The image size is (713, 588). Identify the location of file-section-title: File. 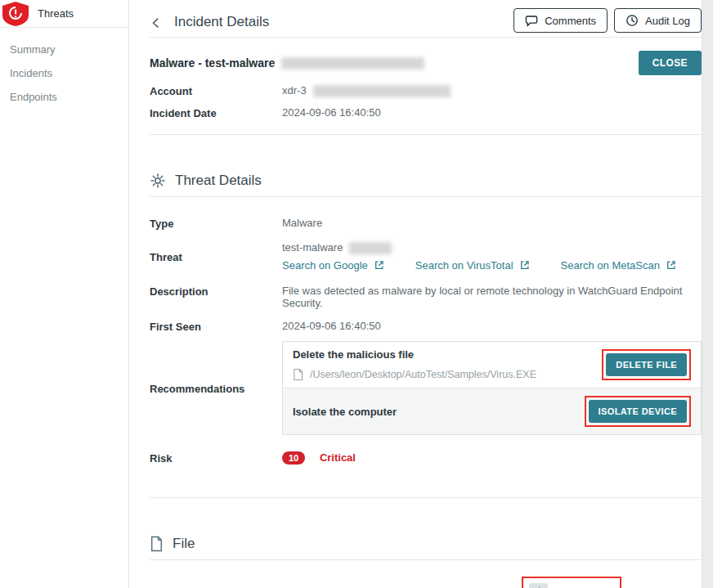
(183, 544).